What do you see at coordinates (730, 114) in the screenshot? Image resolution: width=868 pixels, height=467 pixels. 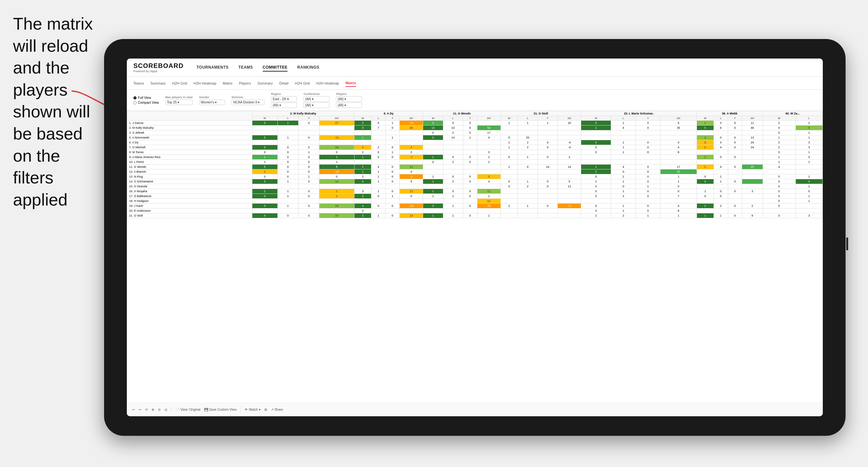 I see `col-header-webb: 38. A Webb` at bounding box center [730, 114].